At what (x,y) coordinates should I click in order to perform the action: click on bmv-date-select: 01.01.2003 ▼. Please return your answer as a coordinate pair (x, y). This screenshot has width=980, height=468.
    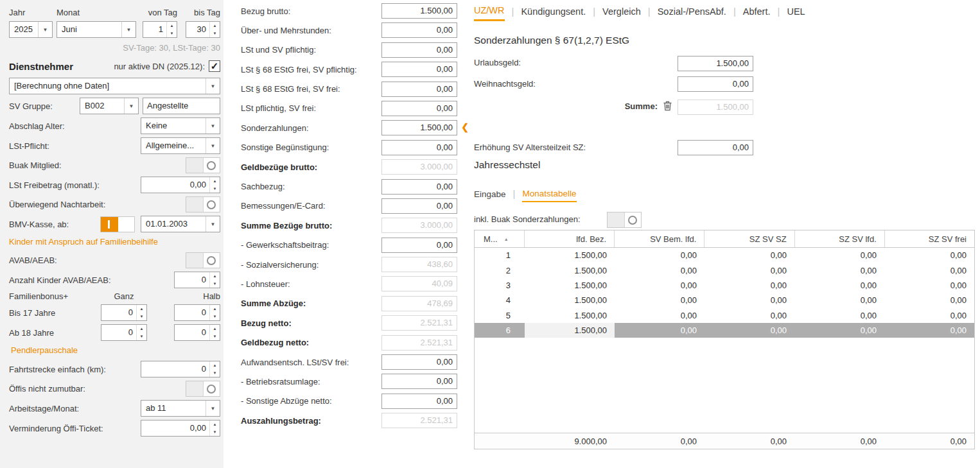
    Looking at the image, I should click on (180, 224).